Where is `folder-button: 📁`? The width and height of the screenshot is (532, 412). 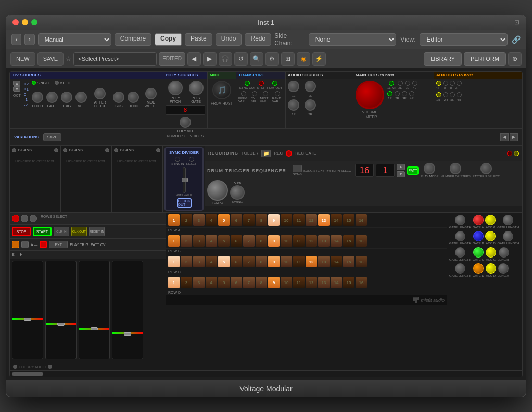 folder-button: 📁 is located at coordinates (266, 153).